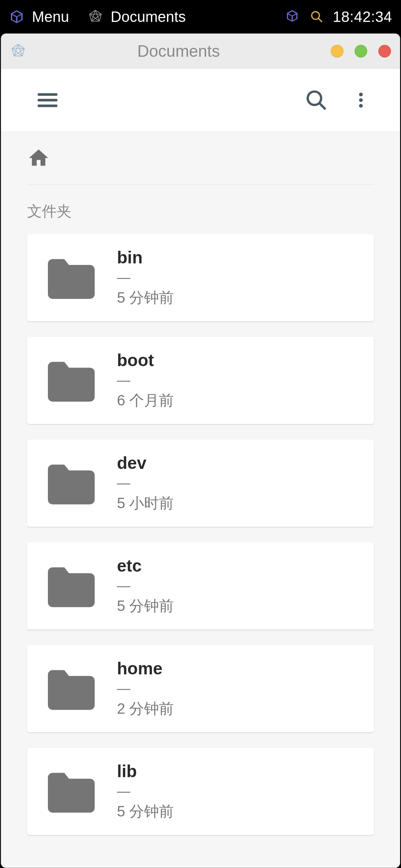 The image size is (401, 868). I want to click on folder-item: etc—5 分钟前, so click(200, 586).